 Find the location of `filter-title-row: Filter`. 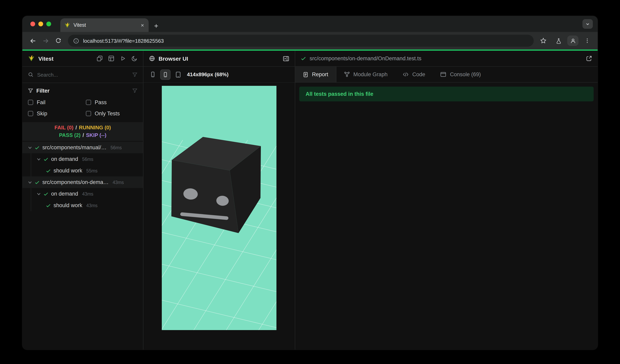

filter-title-row: Filter is located at coordinates (83, 91).